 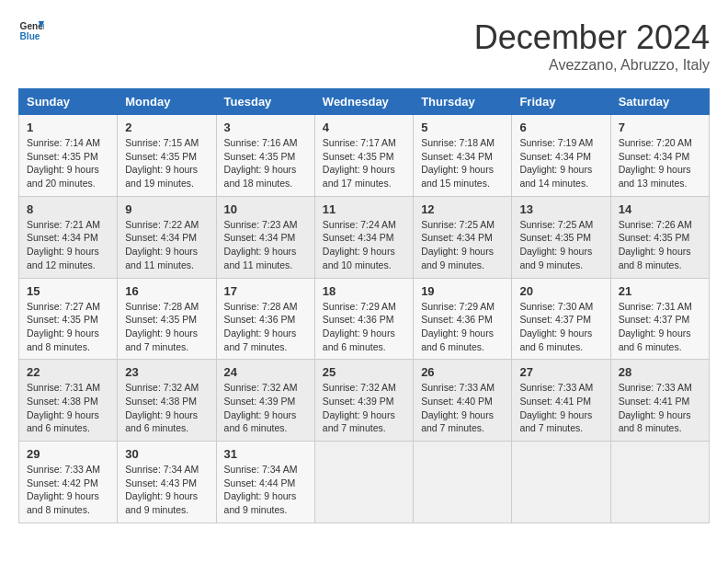 What do you see at coordinates (463, 401) in the screenshot?
I see `table-row: 26 Sunrise: 7:33 AMSunset: 4:40 PMDaylig…` at bounding box center [463, 401].